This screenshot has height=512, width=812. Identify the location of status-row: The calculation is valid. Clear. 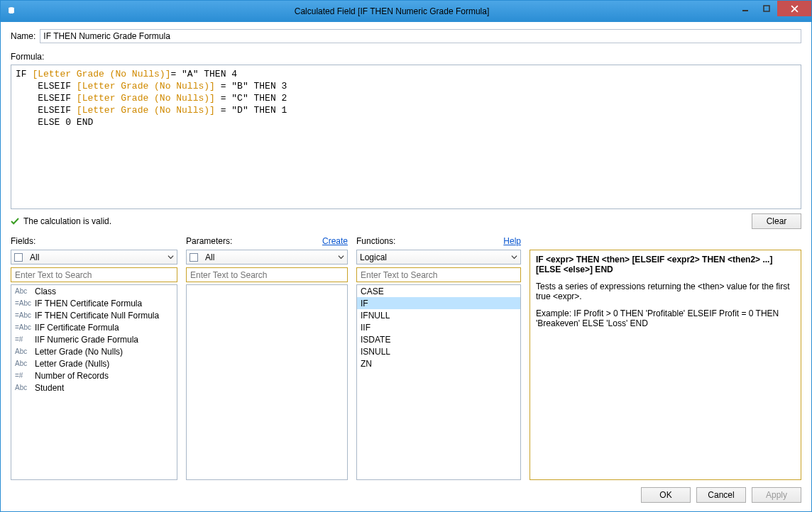
(406, 221).